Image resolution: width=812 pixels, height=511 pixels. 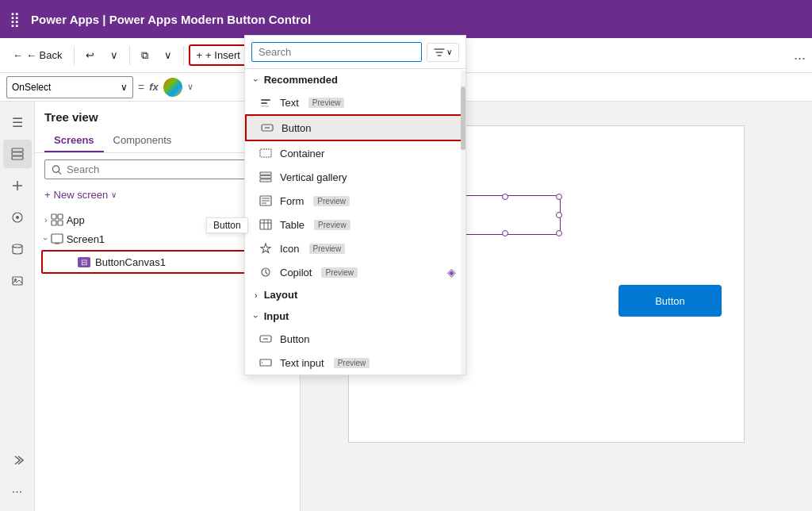 What do you see at coordinates (314, 178) in the screenshot?
I see `vertical-gallery-label: Vertical gallery` at bounding box center [314, 178].